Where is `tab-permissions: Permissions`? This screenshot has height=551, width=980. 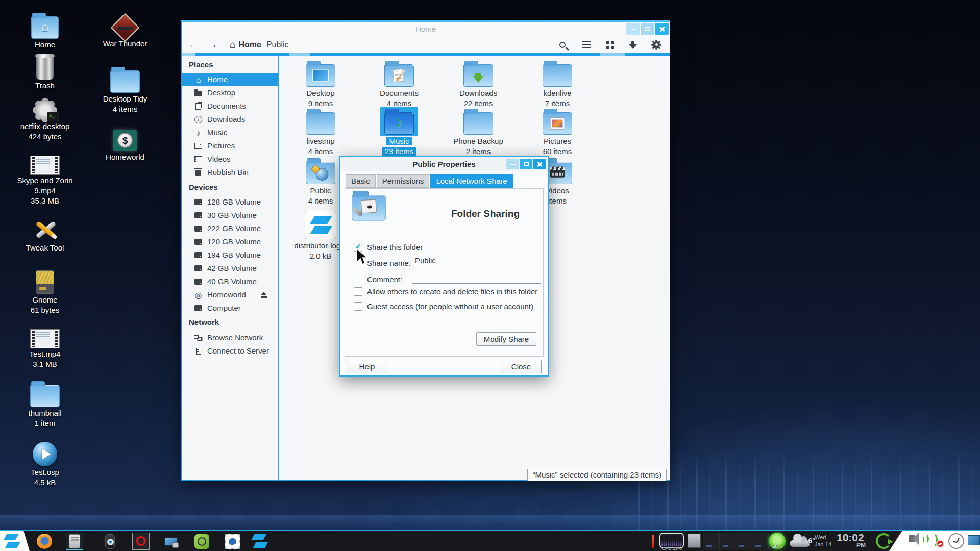 tab-permissions: Permissions is located at coordinates (403, 181).